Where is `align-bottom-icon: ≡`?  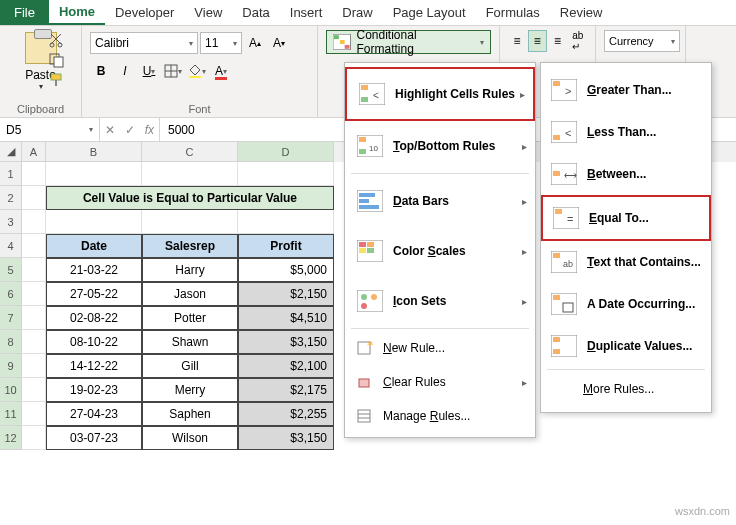 align-bottom-icon: ≡ is located at coordinates (558, 41).